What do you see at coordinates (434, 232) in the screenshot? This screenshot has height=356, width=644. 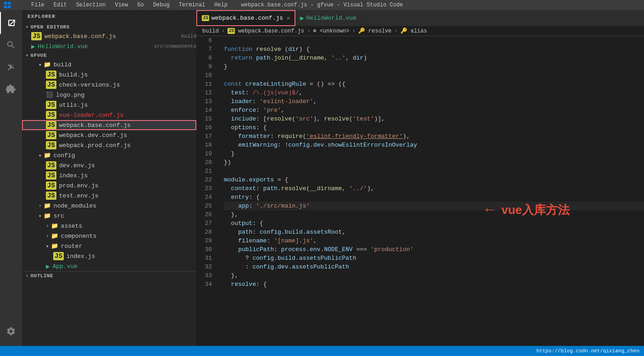 I see `code-line-28: path: config.build.assetsRoot,` at bounding box center [434, 232].